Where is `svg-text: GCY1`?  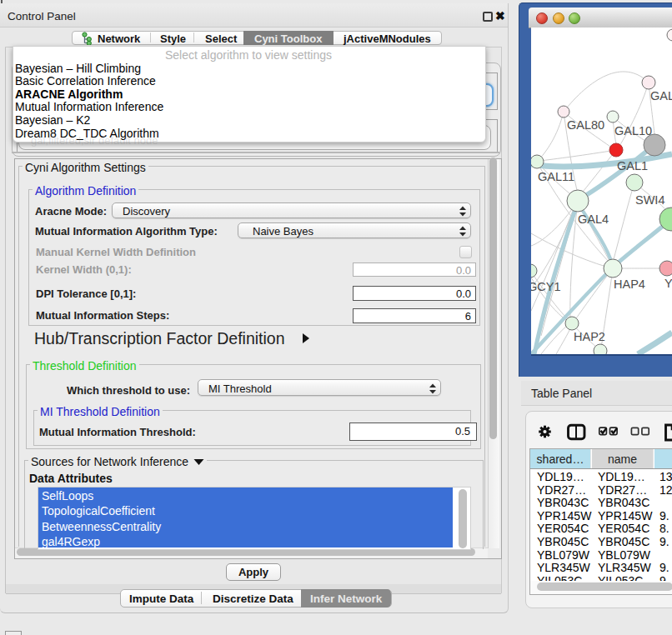
svg-text: GCY1 is located at coordinates (546, 287).